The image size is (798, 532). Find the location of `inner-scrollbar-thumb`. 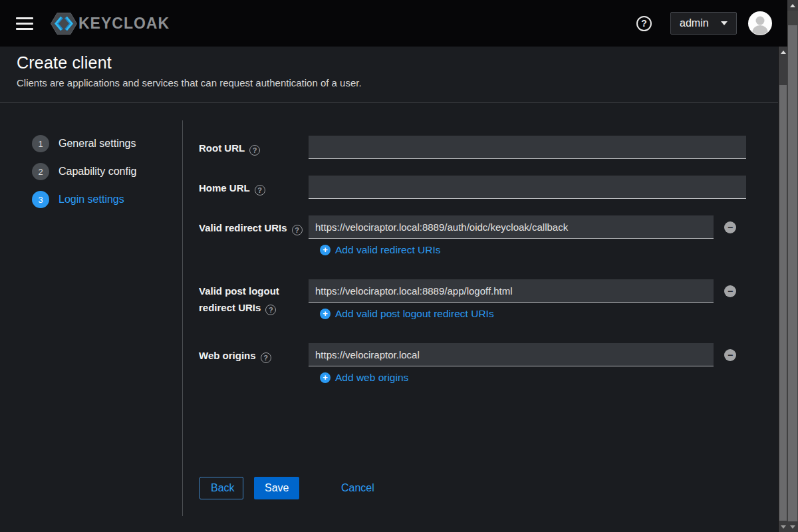

inner-scrollbar-thumb is located at coordinates (783, 303).